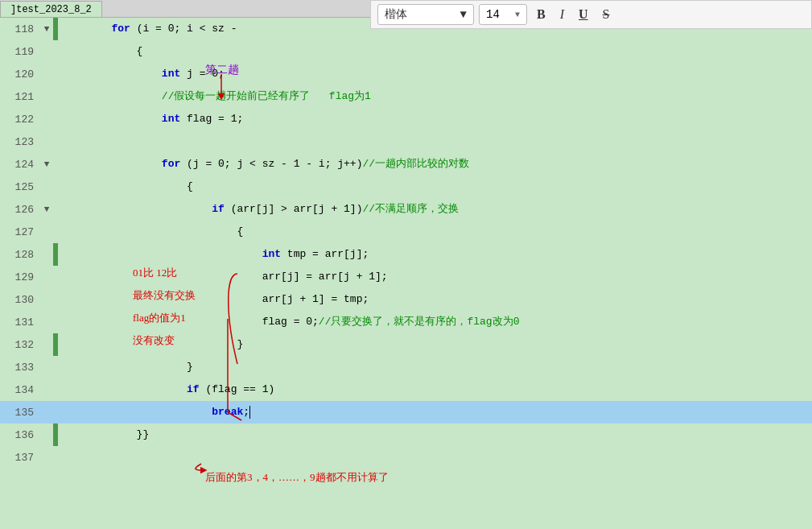  What do you see at coordinates (20, 74) in the screenshot?
I see `line-number: 120` at bounding box center [20, 74].